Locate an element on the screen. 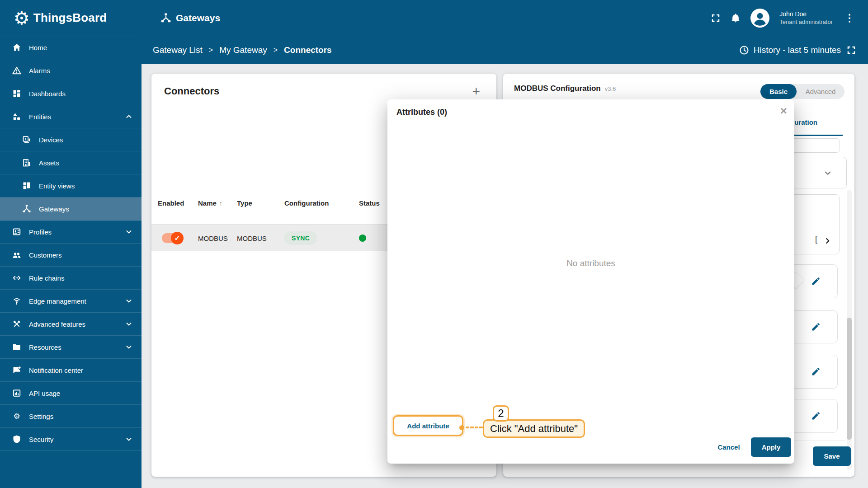 Image resolution: width=868 pixels, height=488 pixels. sidebar-item-home: Home is located at coordinates (71, 48).